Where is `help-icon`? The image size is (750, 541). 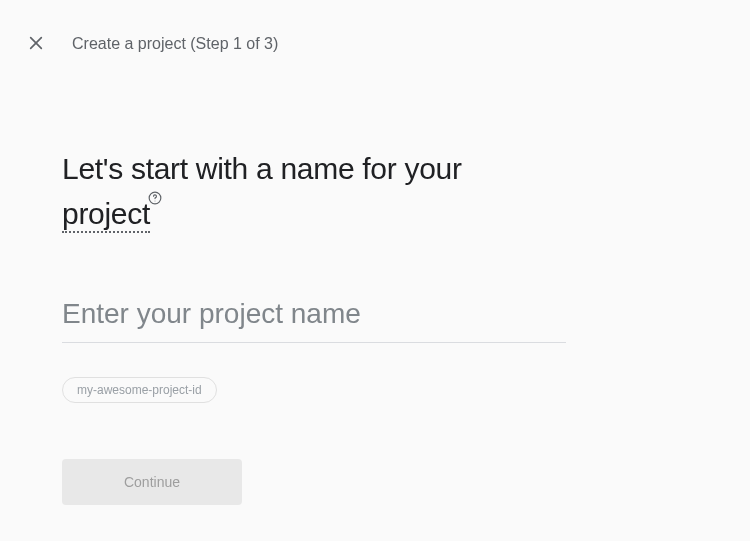
help-icon is located at coordinates (155, 198).